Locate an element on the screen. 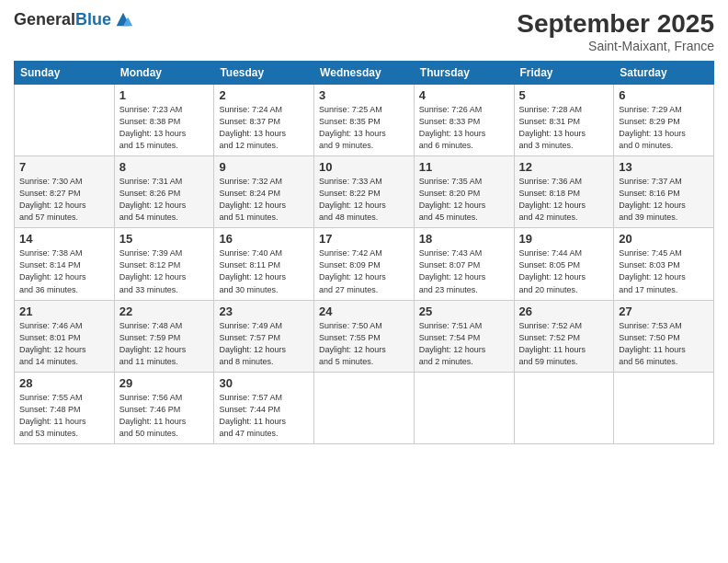 This screenshot has height=563, width=728. calendar-cell: 16Sunrise: 7:40 AM Sunset: 8:11 PM Dayli… is located at coordinates (265, 264).